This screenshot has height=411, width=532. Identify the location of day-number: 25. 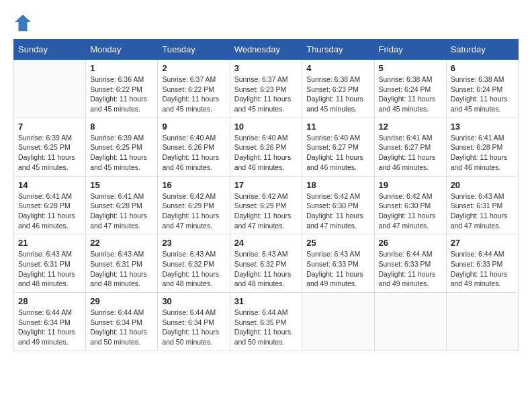
(338, 243).